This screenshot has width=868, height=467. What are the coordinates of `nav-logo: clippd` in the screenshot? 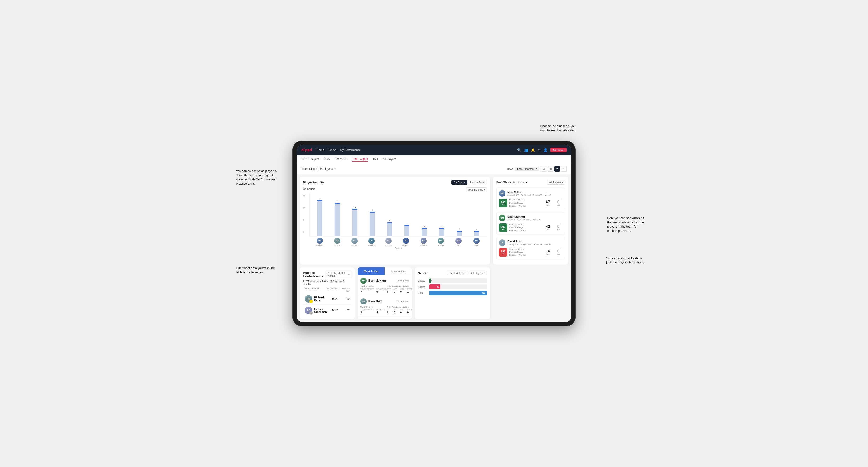 It's located at (307, 150).